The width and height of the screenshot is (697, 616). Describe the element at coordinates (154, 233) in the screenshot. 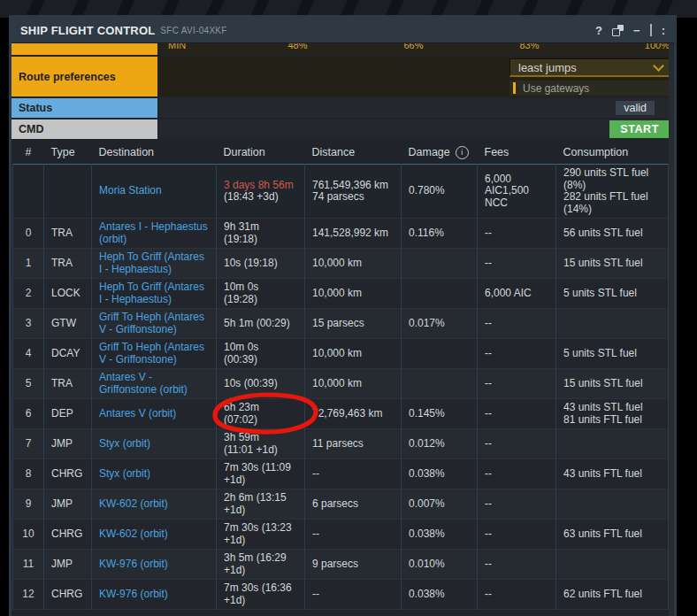

I see `destination-link: Antares I - Hephaestus (orbit)` at that location.